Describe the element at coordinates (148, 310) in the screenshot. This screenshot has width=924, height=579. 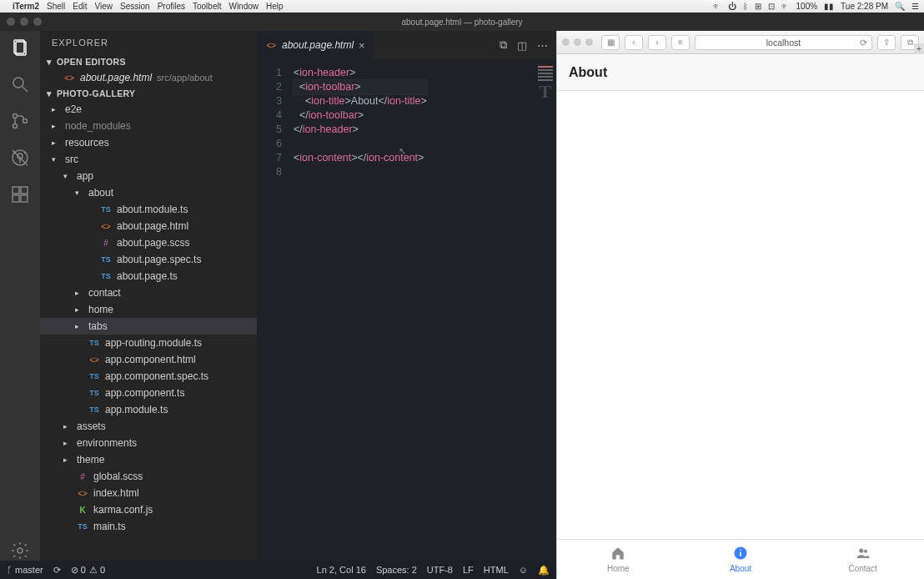
I see `folder-home: ▸home` at that location.